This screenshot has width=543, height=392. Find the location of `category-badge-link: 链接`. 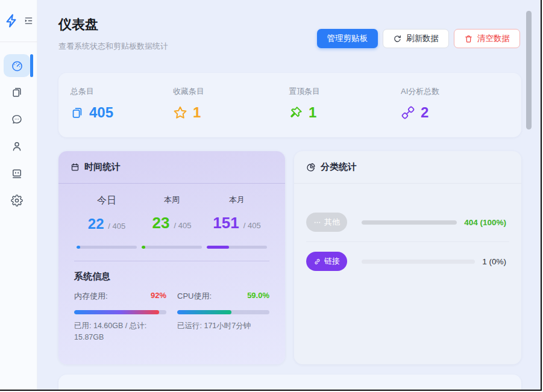

category-badge-link: 链接 is located at coordinates (327, 261).